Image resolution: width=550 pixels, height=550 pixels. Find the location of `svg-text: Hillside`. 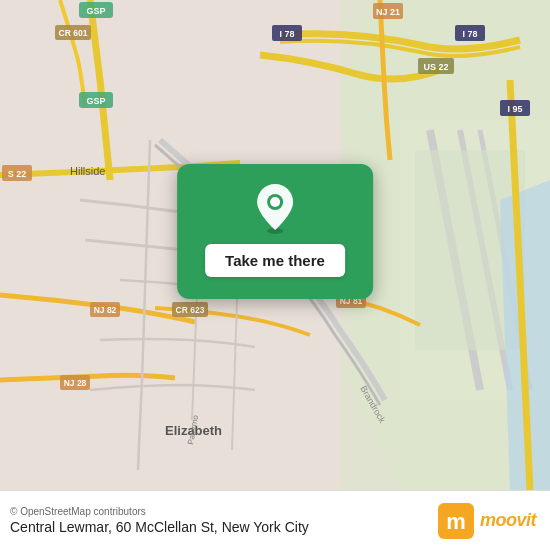

svg-text: Hillside is located at coordinates (88, 171).